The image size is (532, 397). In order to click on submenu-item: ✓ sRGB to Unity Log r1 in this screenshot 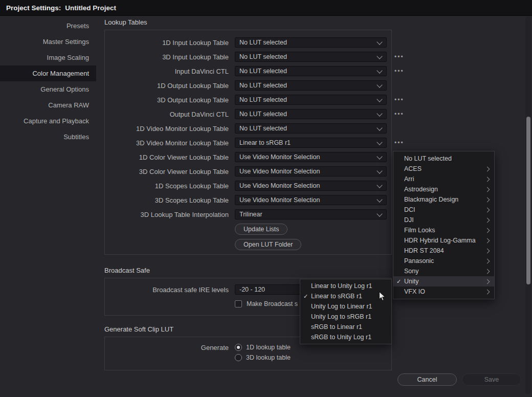, I will do `click(346, 337)`.